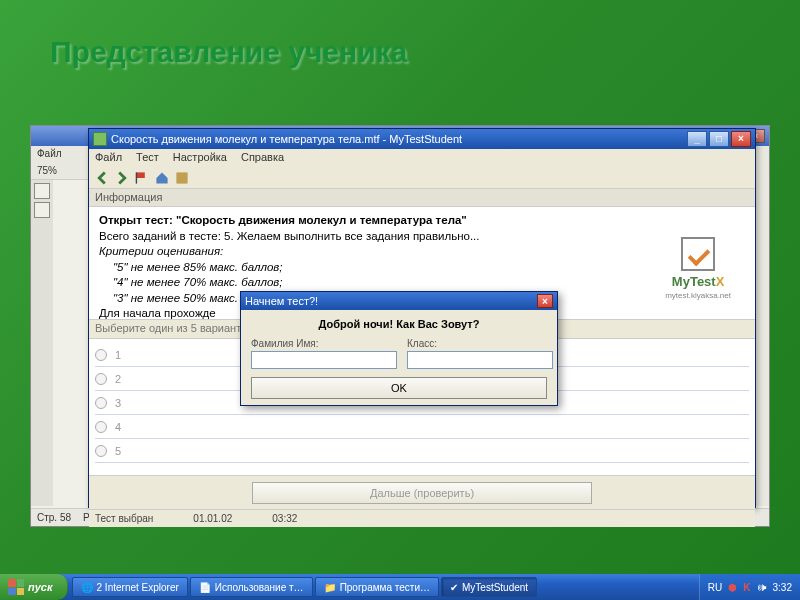 This screenshot has height=600, width=800. What do you see at coordinates (54, 518) in the screenshot?
I see `status-page: Стр. 58` at bounding box center [54, 518].